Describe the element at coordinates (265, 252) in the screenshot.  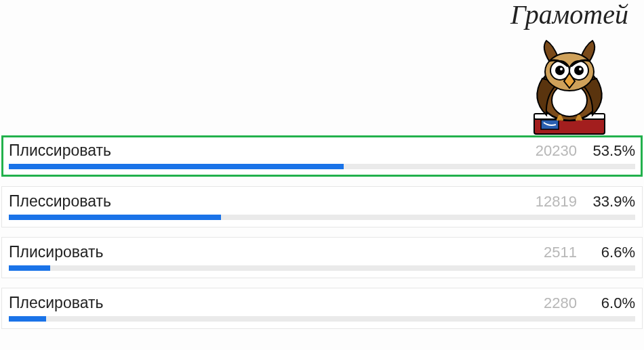
I see `option-label: Плисировать` at that location.